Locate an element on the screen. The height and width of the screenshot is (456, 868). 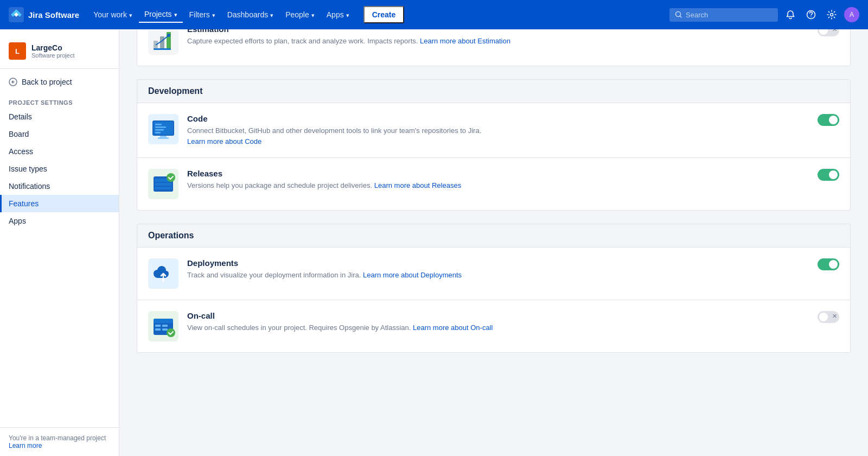
top-navigation: Jira Software Your work Projects Filters… is located at coordinates (434, 15).